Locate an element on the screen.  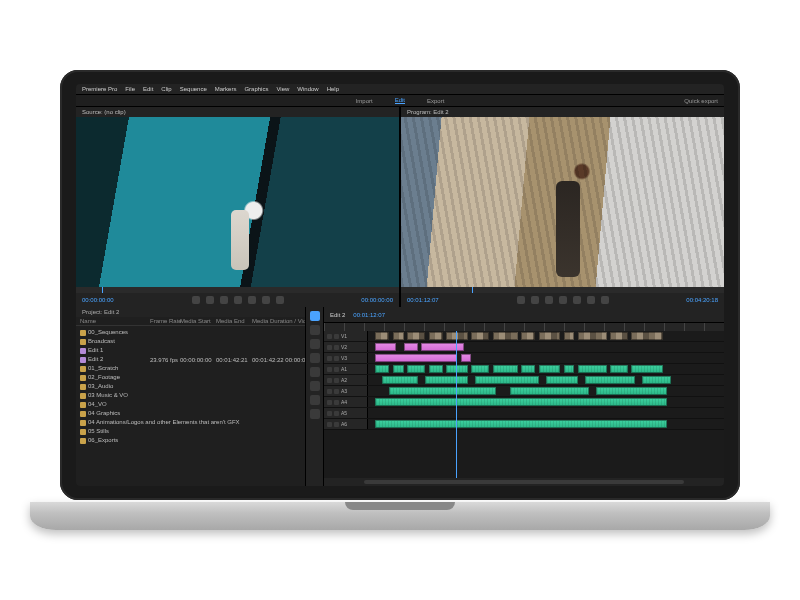
bin-item: 04 Animations/Logos and other Elements t… is located at coordinates (190, 422).